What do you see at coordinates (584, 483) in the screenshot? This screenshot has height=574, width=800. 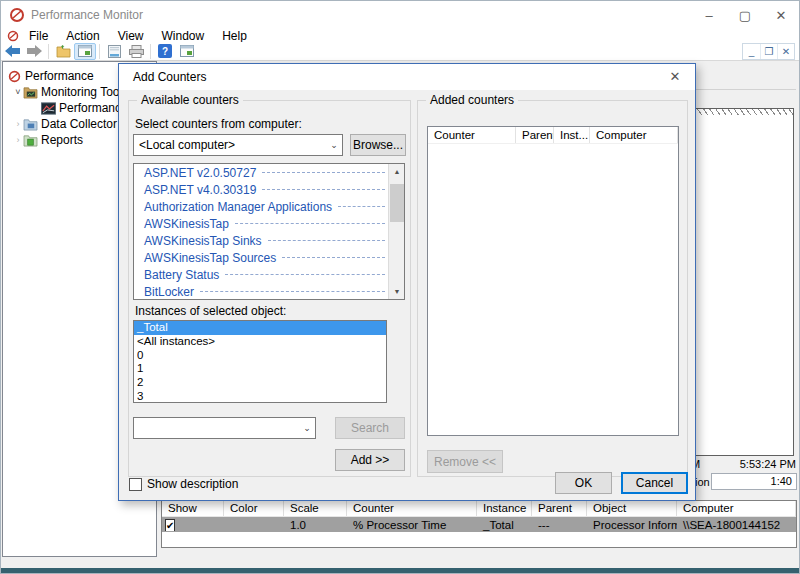 I see `ok-button: OK` at bounding box center [584, 483].